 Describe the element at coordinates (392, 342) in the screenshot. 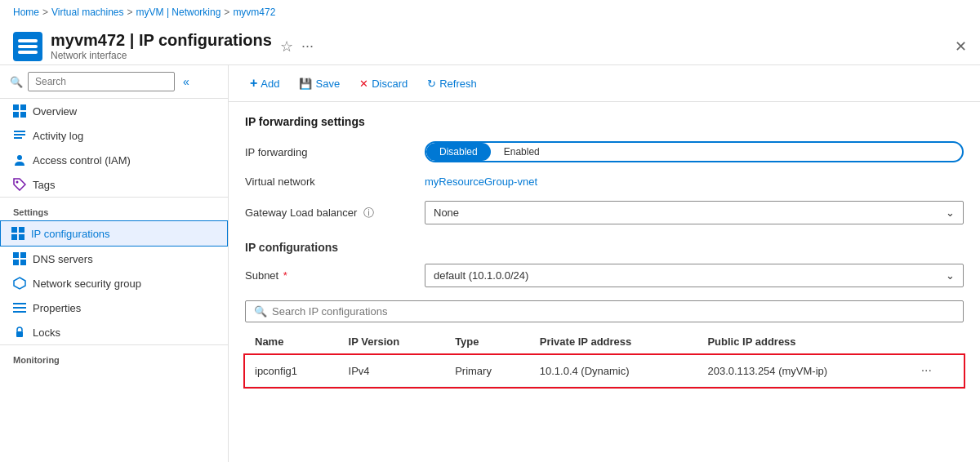

I see `col-ip-version: IP Version` at that location.